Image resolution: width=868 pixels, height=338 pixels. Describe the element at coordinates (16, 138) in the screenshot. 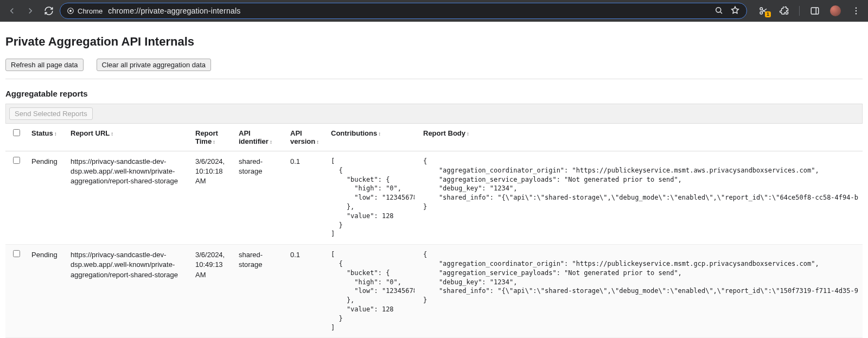

I see `select-all-header` at that location.